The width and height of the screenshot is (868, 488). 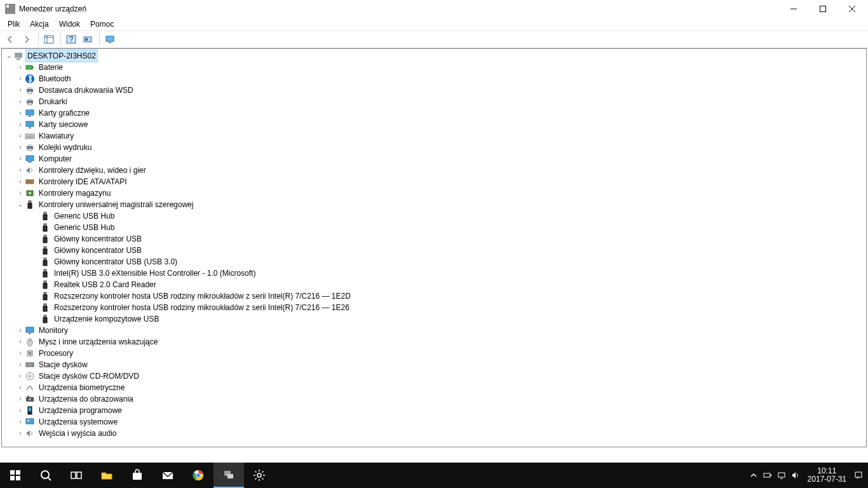 What do you see at coordinates (70, 24) in the screenshot?
I see `menu-view: Widok` at bounding box center [70, 24].